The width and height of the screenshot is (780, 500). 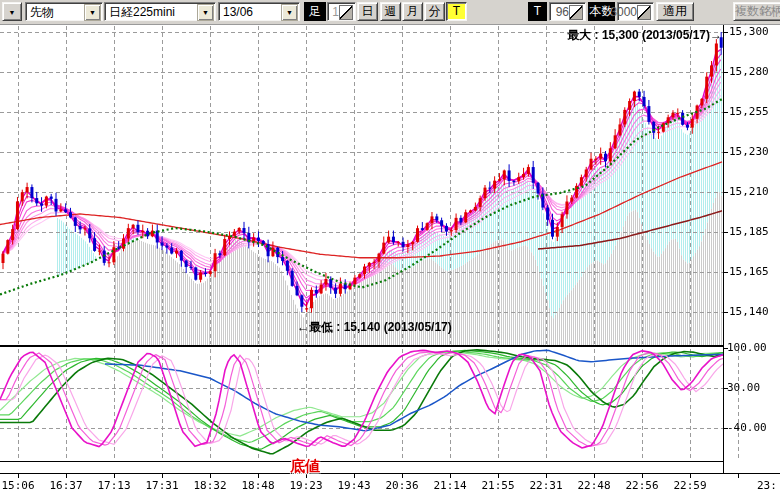 I want to click on category-value: 先物, so click(x=42, y=12).